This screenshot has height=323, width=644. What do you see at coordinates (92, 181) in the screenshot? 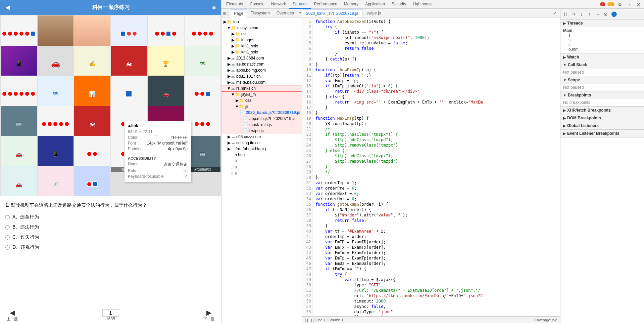
I see `grid-item: 交通标志牌` at bounding box center [92, 181].